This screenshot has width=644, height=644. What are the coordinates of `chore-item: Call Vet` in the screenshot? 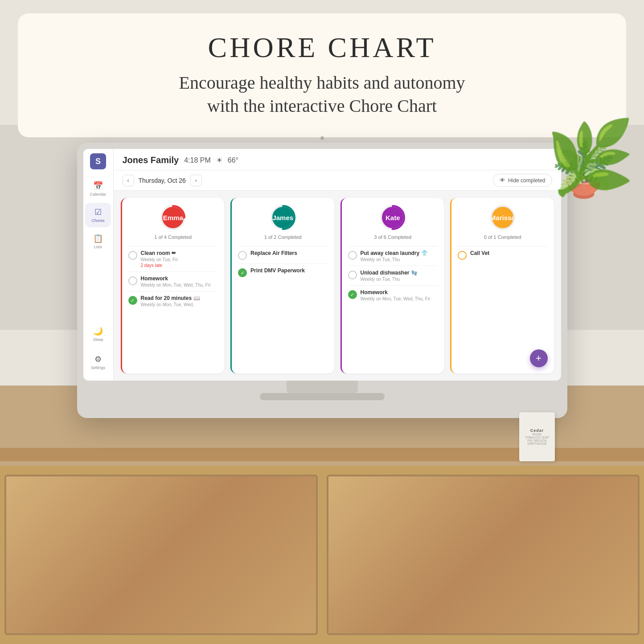 It's located at (503, 255).